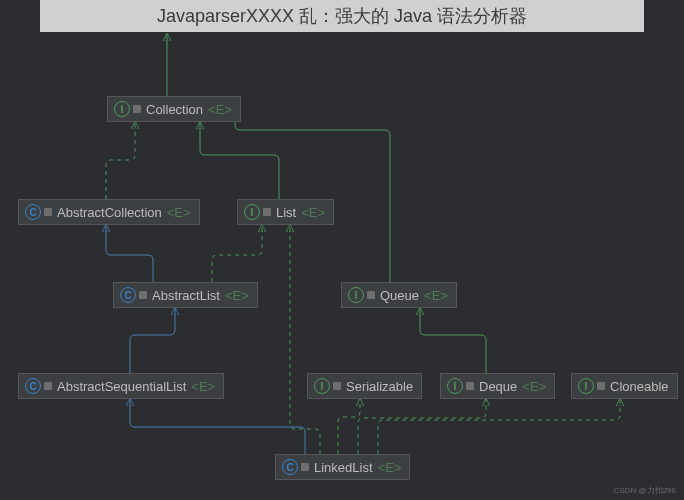 The height and width of the screenshot is (500, 684). What do you see at coordinates (400, 296) in the screenshot?
I see `node-label: Queue` at bounding box center [400, 296].